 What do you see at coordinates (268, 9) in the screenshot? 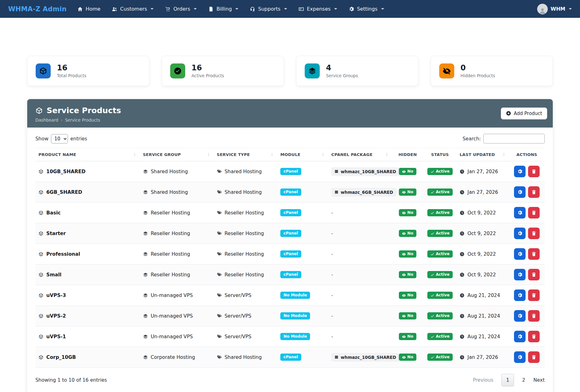
I see `nav-item-supports: Supports` at bounding box center [268, 9].